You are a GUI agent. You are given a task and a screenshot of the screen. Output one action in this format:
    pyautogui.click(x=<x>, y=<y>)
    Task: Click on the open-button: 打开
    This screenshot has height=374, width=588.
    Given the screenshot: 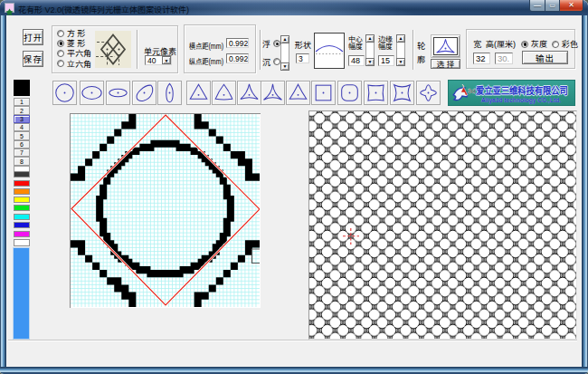 What is the action you would take?
    pyautogui.click(x=33, y=37)
    